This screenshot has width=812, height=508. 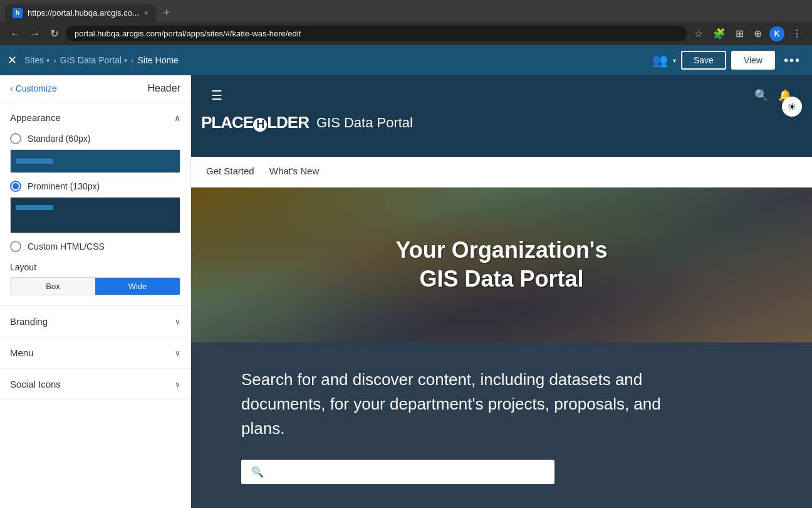 What do you see at coordinates (699, 34) in the screenshot?
I see `bookmark-icon: ☆` at bounding box center [699, 34].